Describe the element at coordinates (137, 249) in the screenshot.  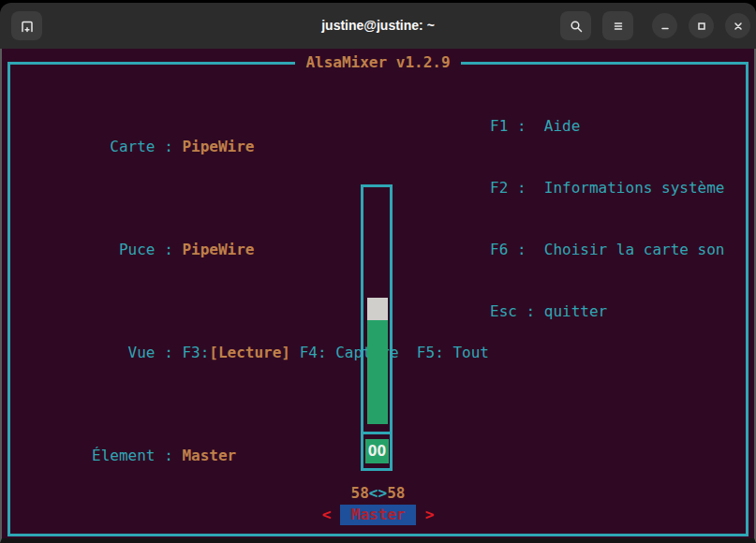
I see `info-label: Puce :` at that location.